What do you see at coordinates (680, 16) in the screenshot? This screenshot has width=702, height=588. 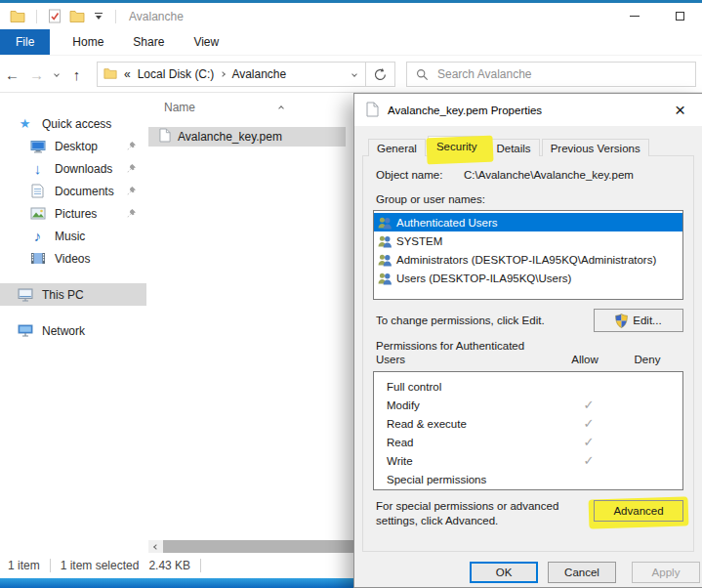 I see `maximize-icon` at bounding box center [680, 16].